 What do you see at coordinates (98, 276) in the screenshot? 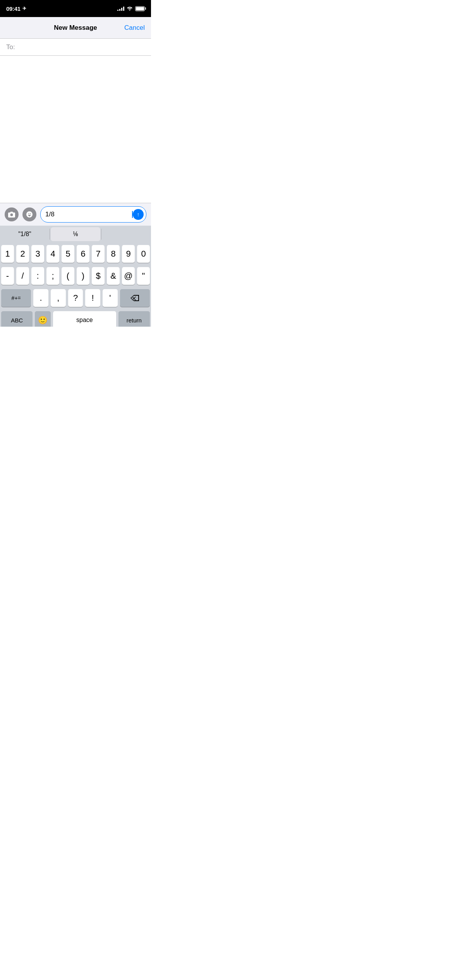
I see `key-dollar: $` at bounding box center [98, 276].